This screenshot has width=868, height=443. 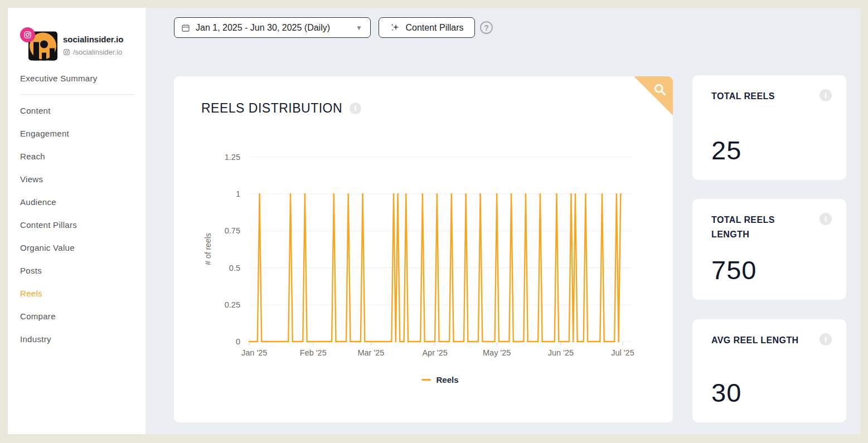 What do you see at coordinates (80, 78) in the screenshot?
I see `sidebar-item-executive-summary: Executive Summary` at bounding box center [80, 78].